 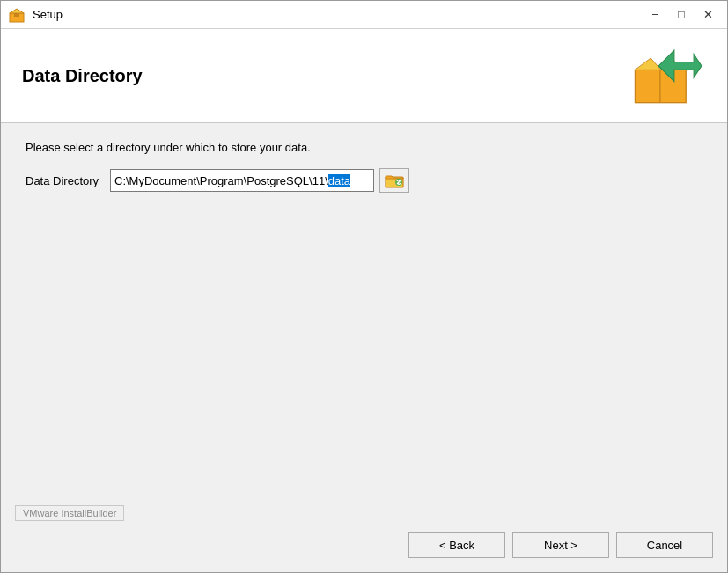 I want to click on header-icon-area, so click(x=666, y=76).